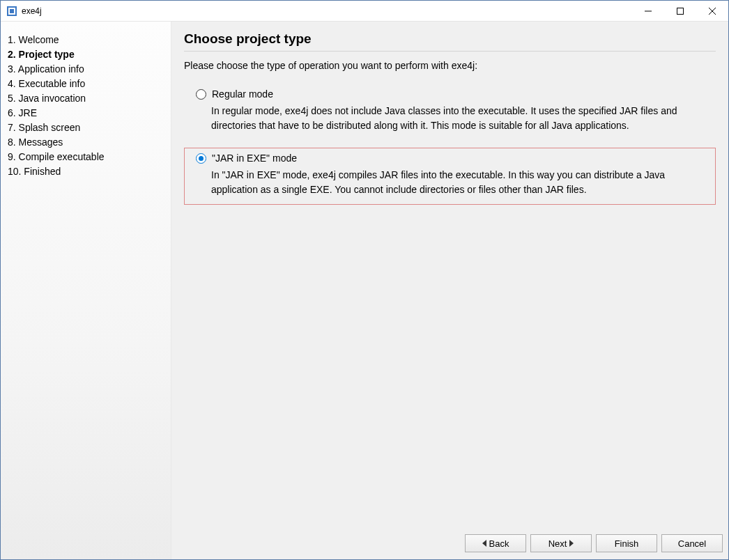  I want to click on titlebar: exe4j, so click(364, 11).